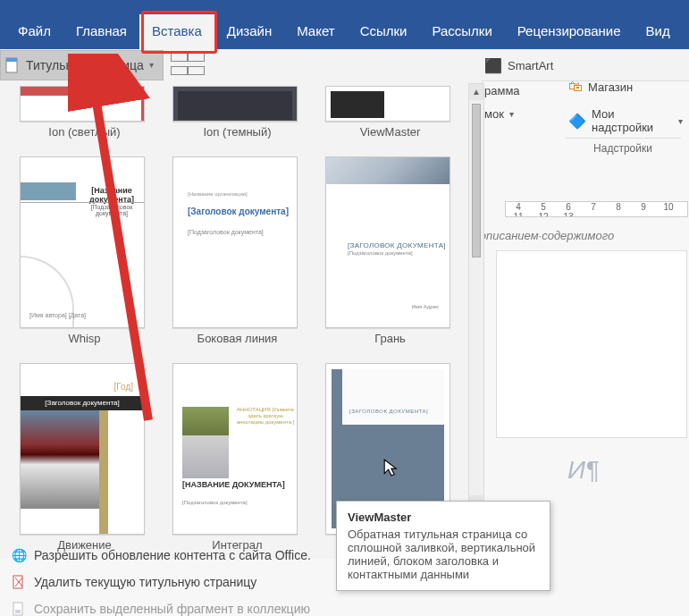 The image size is (689, 616). Describe the element at coordinates (19, 555) in the screenshot. I see `globe-icon: 🌐` at that location.